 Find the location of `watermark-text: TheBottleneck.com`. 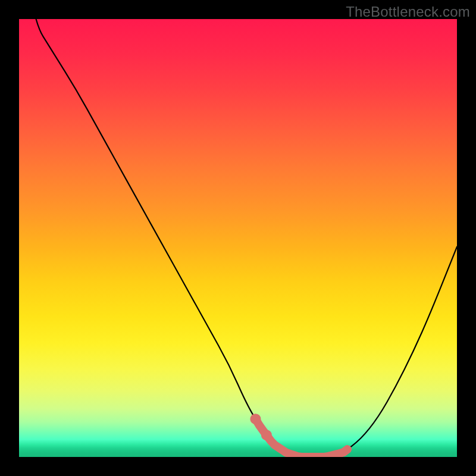

watermark-text: TheBottleneck.com is located at coordinates (408, 12).